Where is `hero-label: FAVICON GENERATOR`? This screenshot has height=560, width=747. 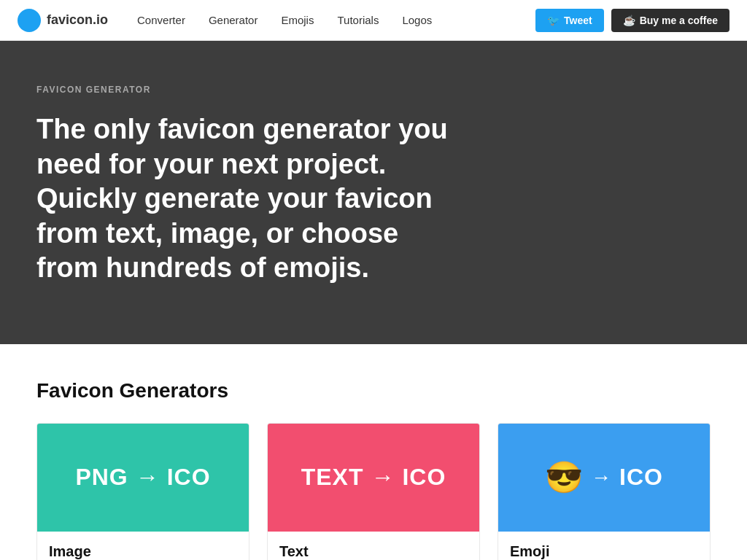 hero-label: FAVICON GENERATOR is located at coordinates (374, 90).